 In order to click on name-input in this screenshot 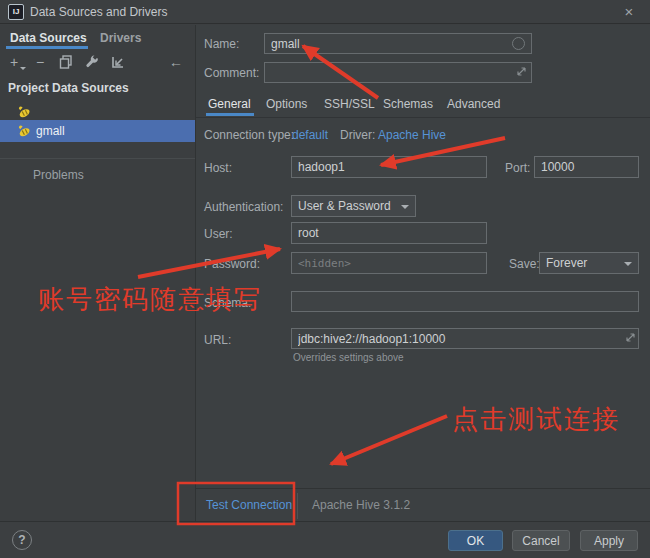, I will do `click(398, 44)`.